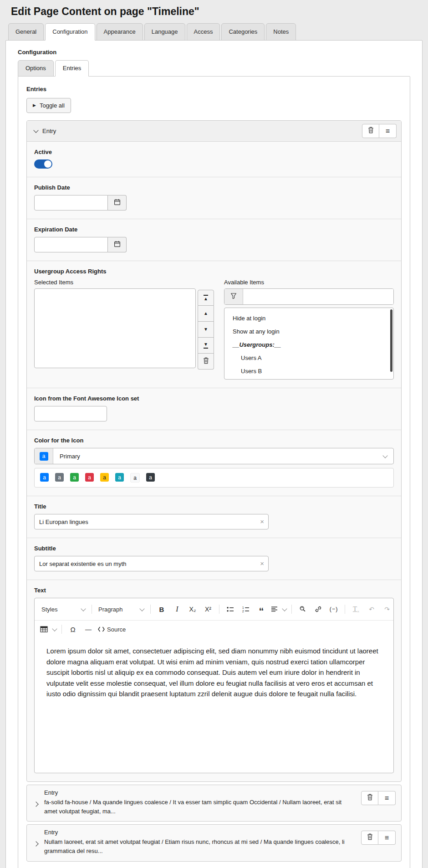  I want to click on color-swatch-secondary: a, so click(59, 478).